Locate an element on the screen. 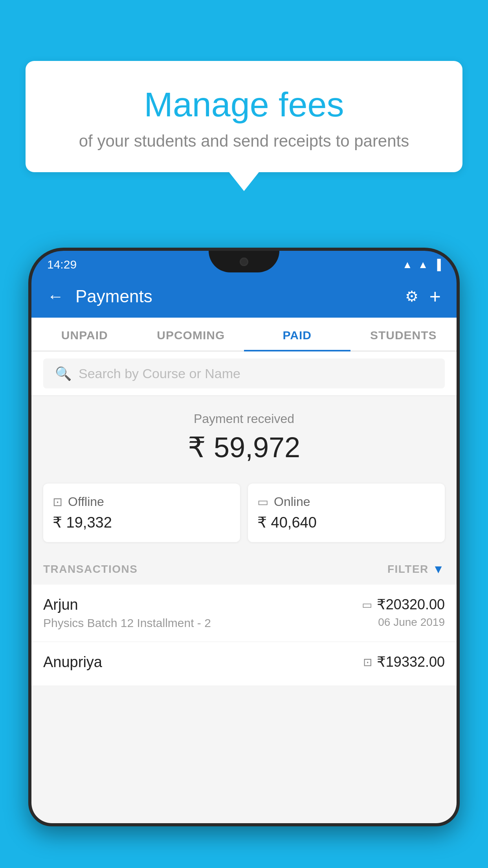 This screenshot has height=868, width=488. transaction-row: Anupriya ⊡ ₹19332.00 is located at coordinates (244, 664).